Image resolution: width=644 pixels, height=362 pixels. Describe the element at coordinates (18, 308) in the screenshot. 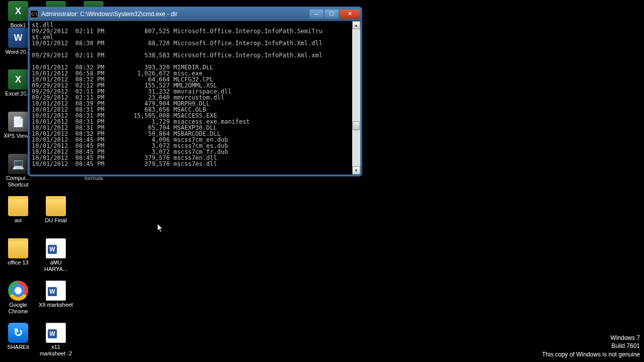

I see `desktop-icon-label: Google Chrome` at that location.